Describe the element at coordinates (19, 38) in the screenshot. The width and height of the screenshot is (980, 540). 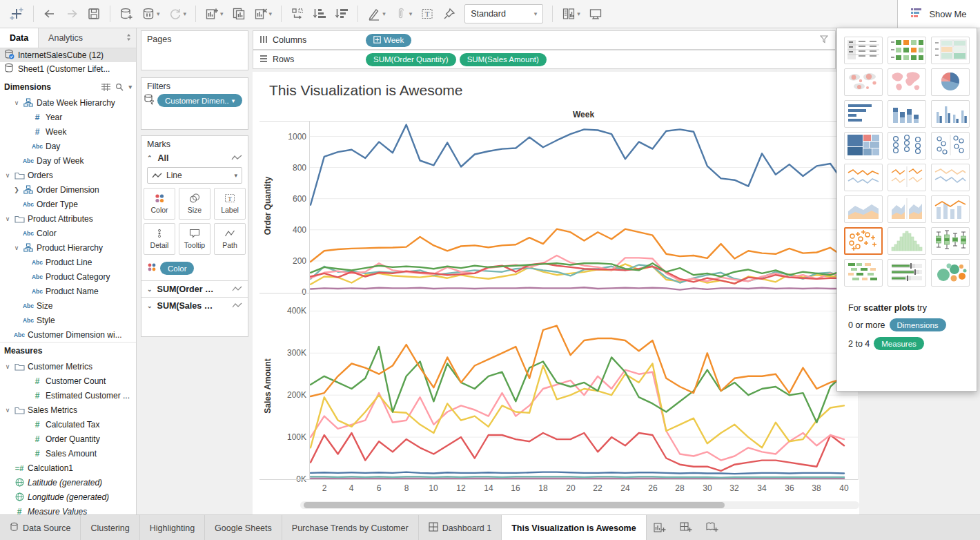
I see `pane-tab-data: Data` at that location.